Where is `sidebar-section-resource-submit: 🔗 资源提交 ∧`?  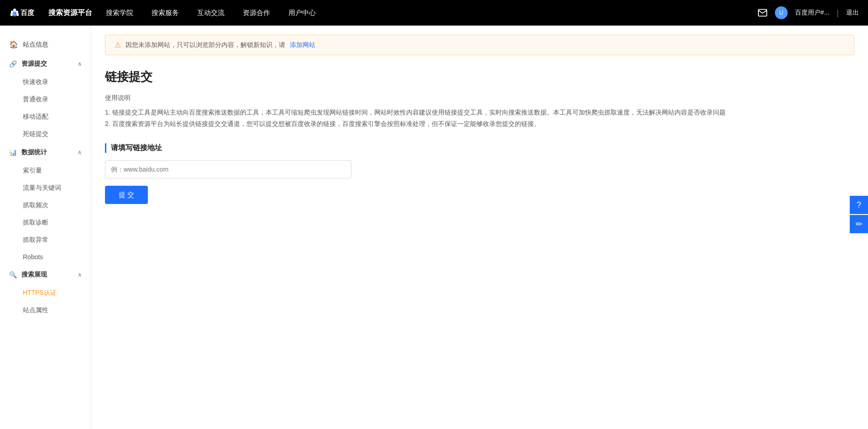 sidebar-section-resource-submit: 🔗 资源提交 ∧ is located at coordinates (46, 64).